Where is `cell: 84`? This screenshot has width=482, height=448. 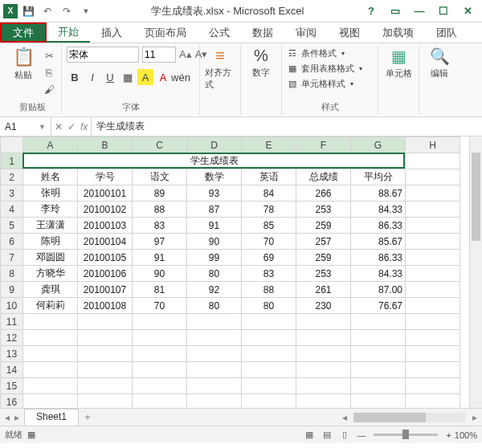 cell: 84 is located at coordinates (269, 193).